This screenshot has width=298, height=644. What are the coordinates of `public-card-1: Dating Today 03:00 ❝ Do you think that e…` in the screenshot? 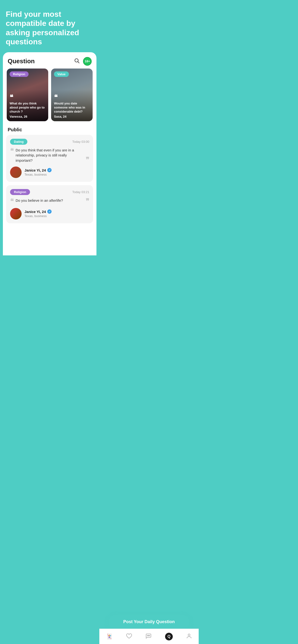 It's located at (50, 158).